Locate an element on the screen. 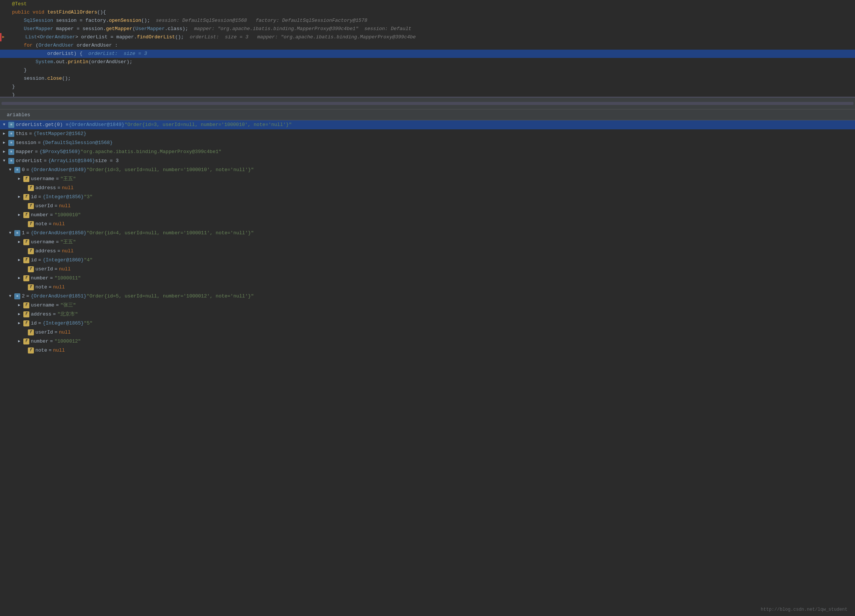 The width and height of the screenshot is (855, 616). var-row-order1-number: f number = "1000011" is located at coordinates (428, 278).